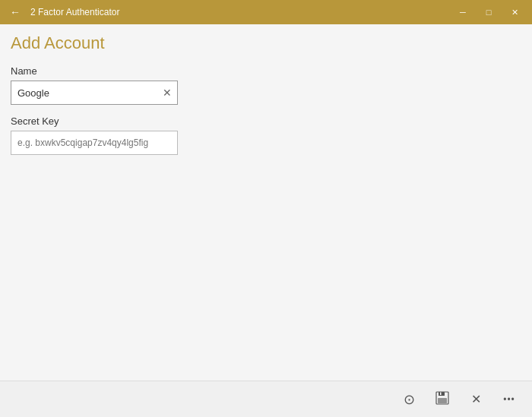  What do you see at coordinates (266, 122) in the screenshot?
I see `secret-key-label: Secret Key` at bounding box center [266, 122].